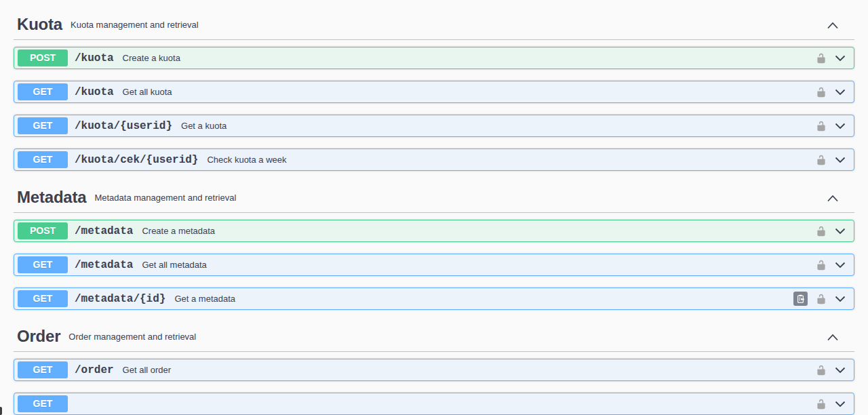  What do you see at coordinates (205, 298) in the screenshot?
I see `endpoint-summary: Get a metadata` at bounding box center [205, 298].